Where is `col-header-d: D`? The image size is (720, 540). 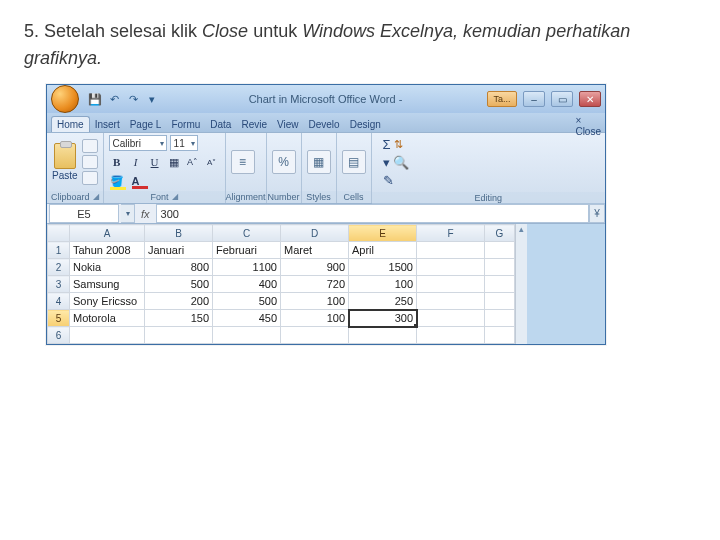 col-header-d: D is located at coordinates (315, 234).